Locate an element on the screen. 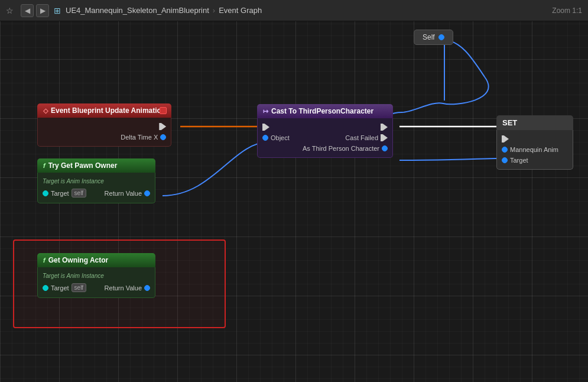 This screenshot has width=588, height=382. topbar: ☆ ◀ ▶ ⊞ UE4_Mannequin_Skeleton_AnimBluep… is located at coordinates (294, 11).